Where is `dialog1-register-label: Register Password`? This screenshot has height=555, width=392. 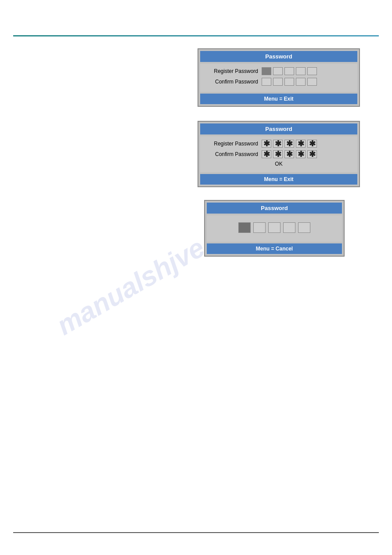 dialog1-register-label: Register Password is located at coordinates (233, 71).